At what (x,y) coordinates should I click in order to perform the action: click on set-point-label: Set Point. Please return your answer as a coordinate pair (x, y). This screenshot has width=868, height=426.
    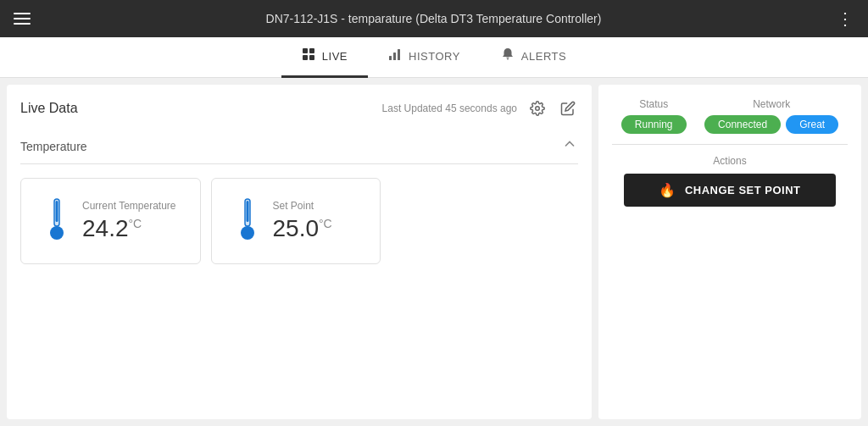
    Looking at the image, I should click on (303, 206).